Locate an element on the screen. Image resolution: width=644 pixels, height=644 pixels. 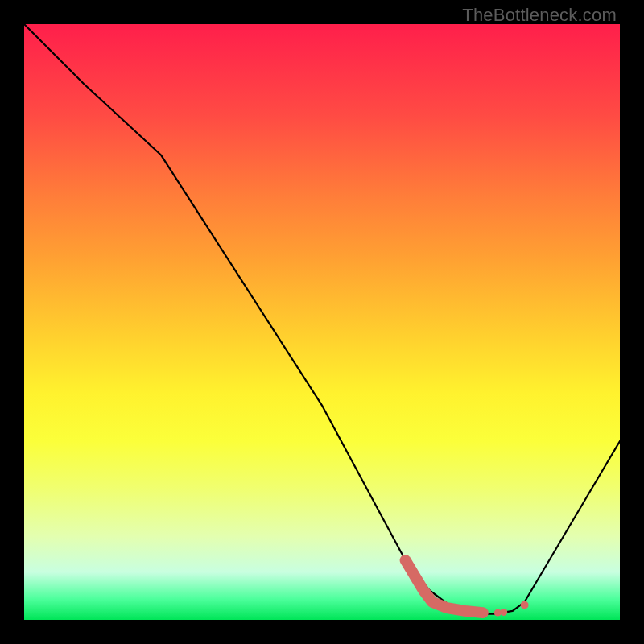
watermark-text: TheBottleneck.com is located at coordinates (539, 15).